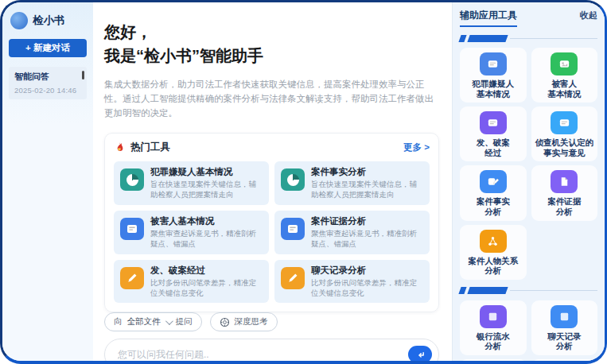 This screenshot has height=364, width=607. What do you see at coordinates (48, 83) in the screenshot?
I see `history-item: 智能问答 2025-02-20 14:46` at bounding box center [48, 83].